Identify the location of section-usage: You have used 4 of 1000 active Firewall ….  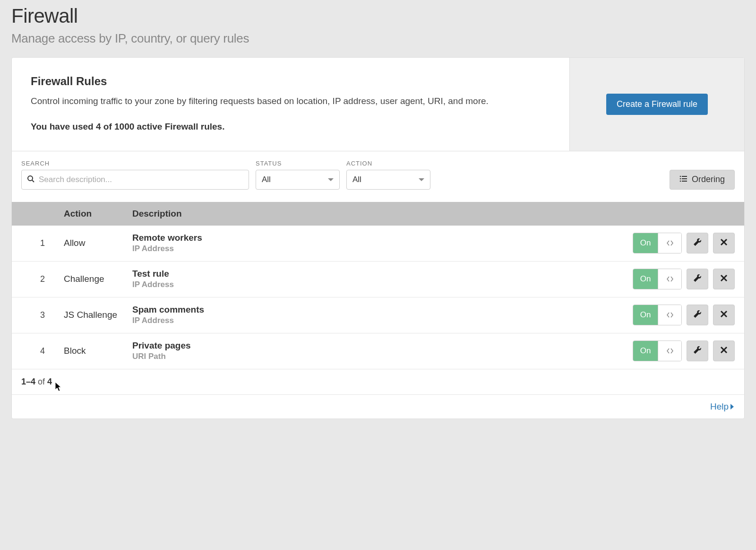
(291, 127).